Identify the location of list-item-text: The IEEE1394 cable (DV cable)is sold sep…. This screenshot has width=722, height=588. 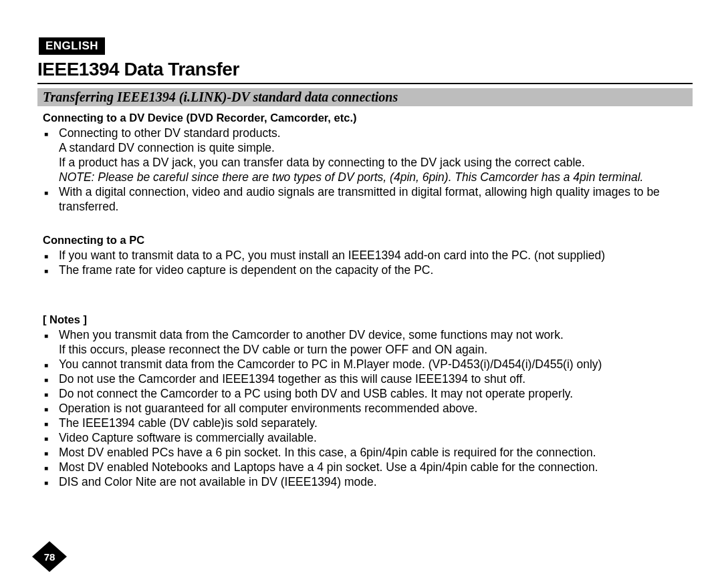
(189, 423).